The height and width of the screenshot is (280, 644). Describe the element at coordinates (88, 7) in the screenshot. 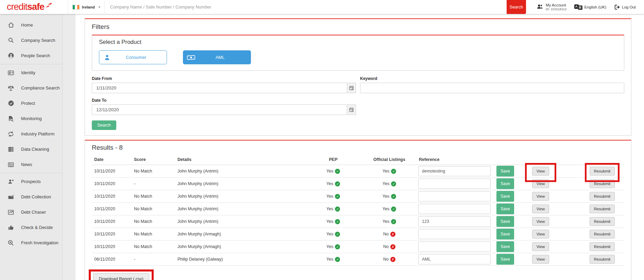

I see `country-label: Ireland` at that location.